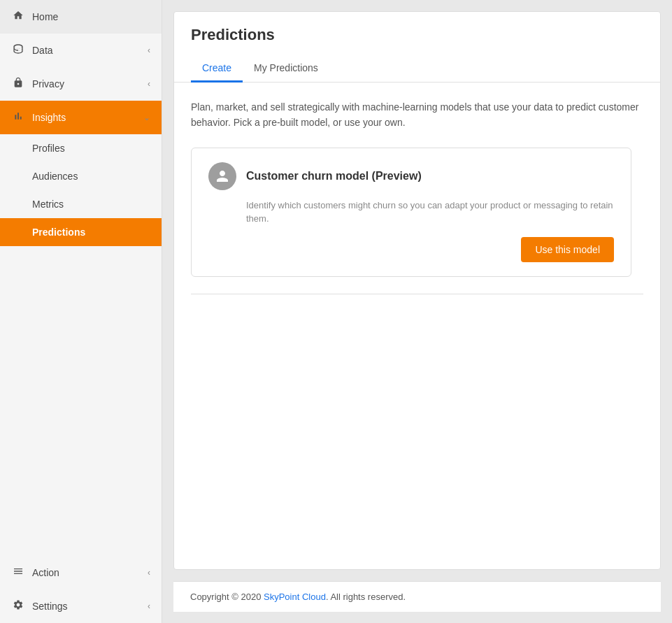 The height and width of the screenshot is (623, 672). I want to click on privacy-chevron-icon: ‹, so click(149, 84).